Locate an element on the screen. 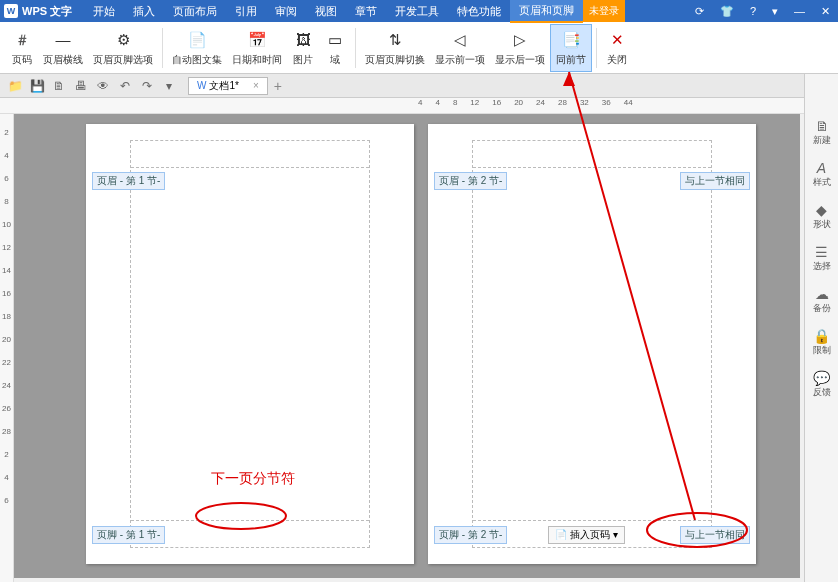  sidebar-shapes: ◆形状 is located at coordinates (822, 220).